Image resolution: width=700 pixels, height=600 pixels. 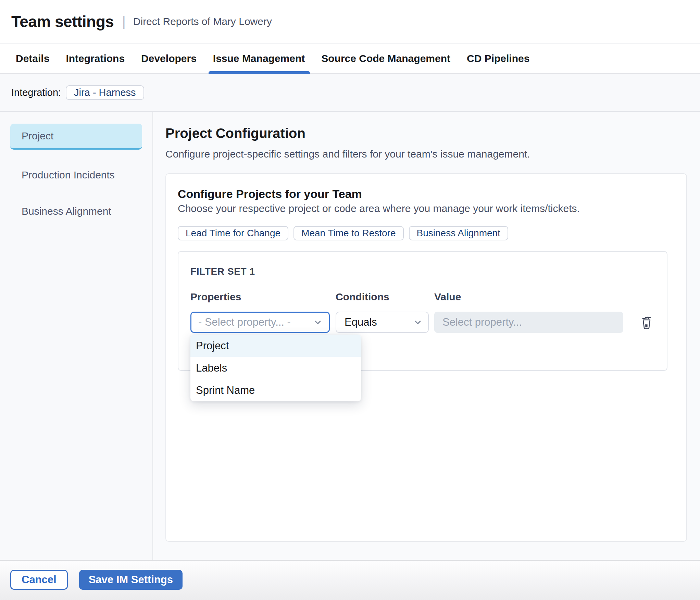 I want to click on active-tab-underline, so click(x=259, y=73).